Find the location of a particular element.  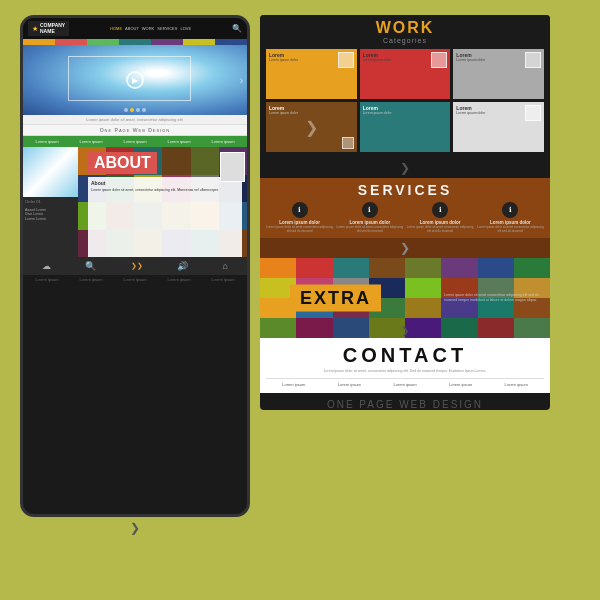

footer-link-5: Lorem ipsum is located at coordinates (222, 280).